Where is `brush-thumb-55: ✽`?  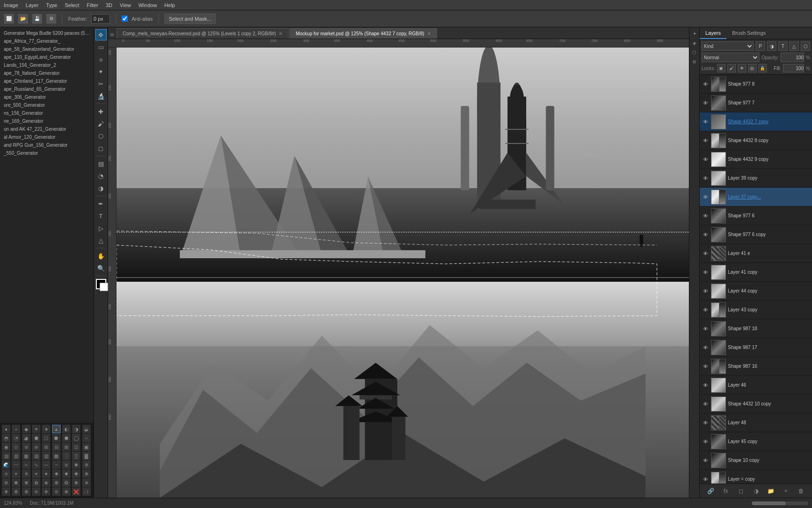 brush-thumb-55: ✽ is located at coordinates (16, 483).